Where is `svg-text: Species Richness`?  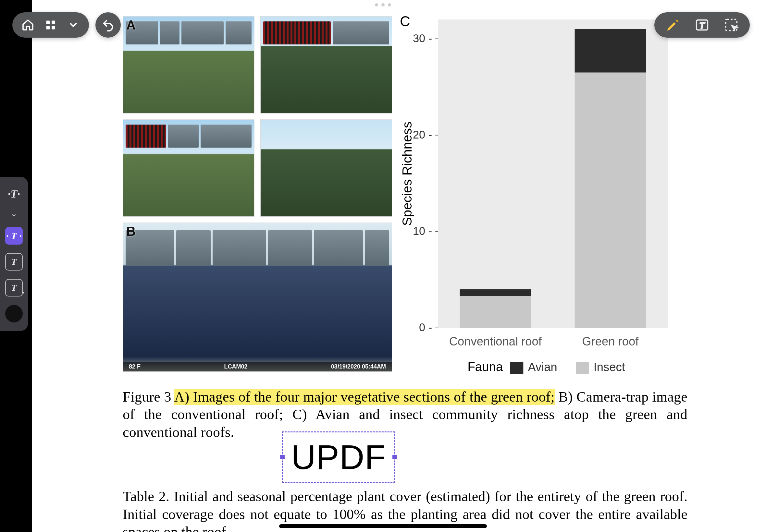
svg-text: Species Richness is located at coordinates (407, 174).